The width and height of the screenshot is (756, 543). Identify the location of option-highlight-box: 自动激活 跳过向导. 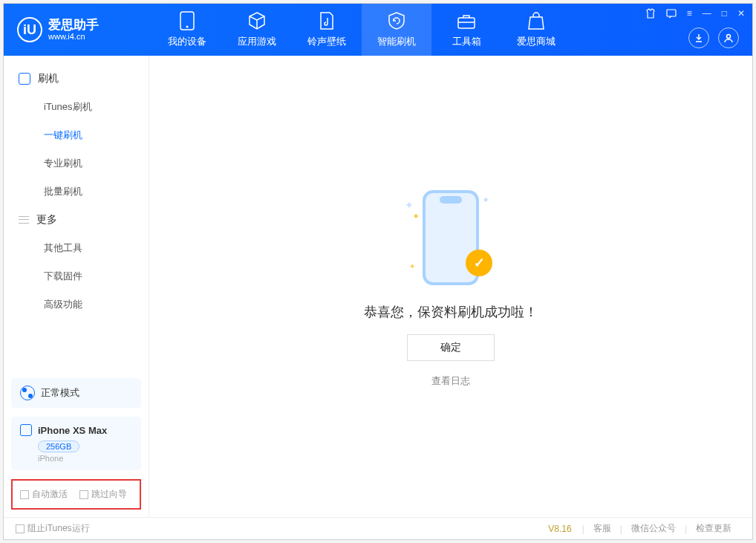
(76, 495).